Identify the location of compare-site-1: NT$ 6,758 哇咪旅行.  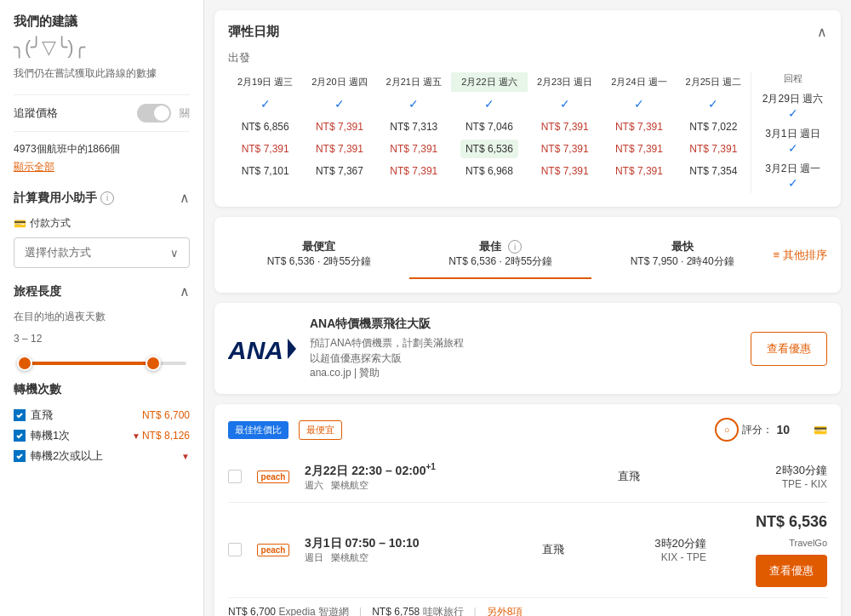
(417, 611).